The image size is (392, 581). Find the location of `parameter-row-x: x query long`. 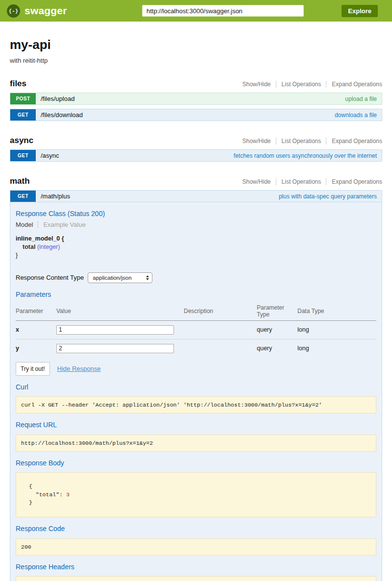

parameter-row-x: x query long is located at coordinates (196, 330).